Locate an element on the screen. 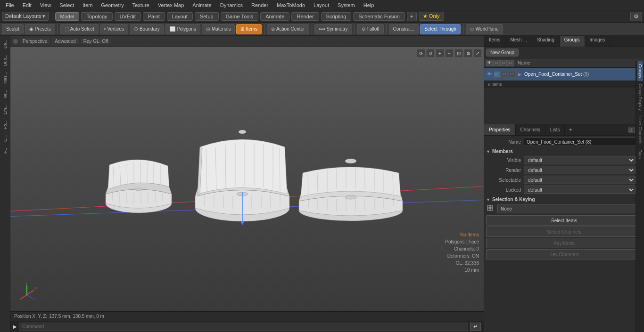 This screenshot has height=332, width=644. gear-settings-btn: ⚙ is located at coordinates (636, 16).